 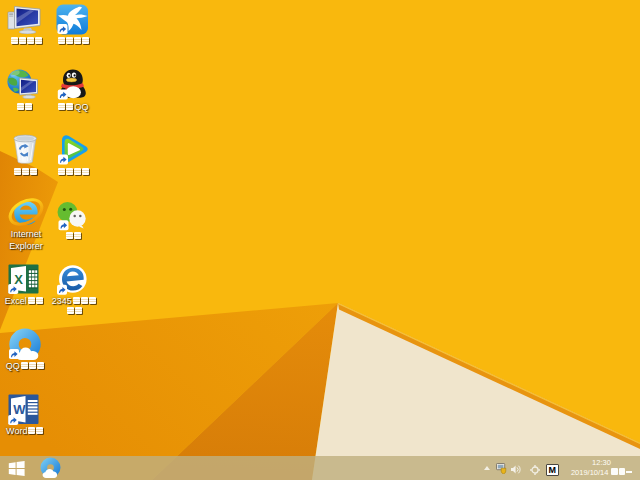 I want to click on svg-text: W, so click(x=20, y=410).